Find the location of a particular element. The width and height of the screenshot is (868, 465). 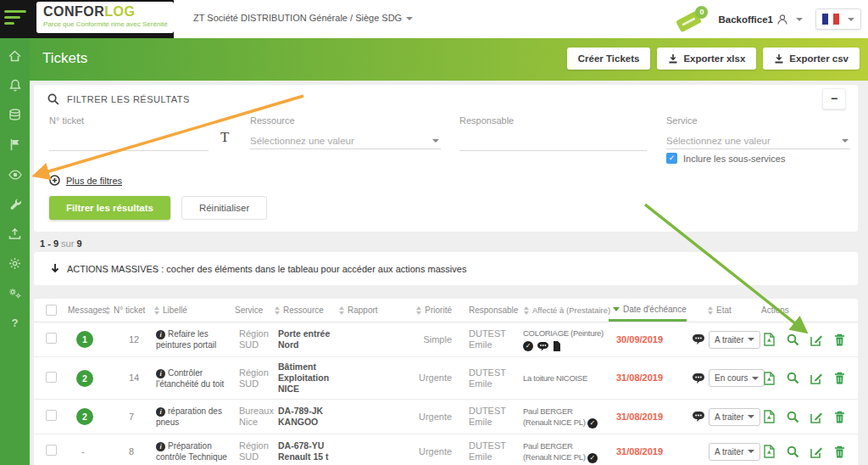

home-icon is located at coordinates (15, 56).